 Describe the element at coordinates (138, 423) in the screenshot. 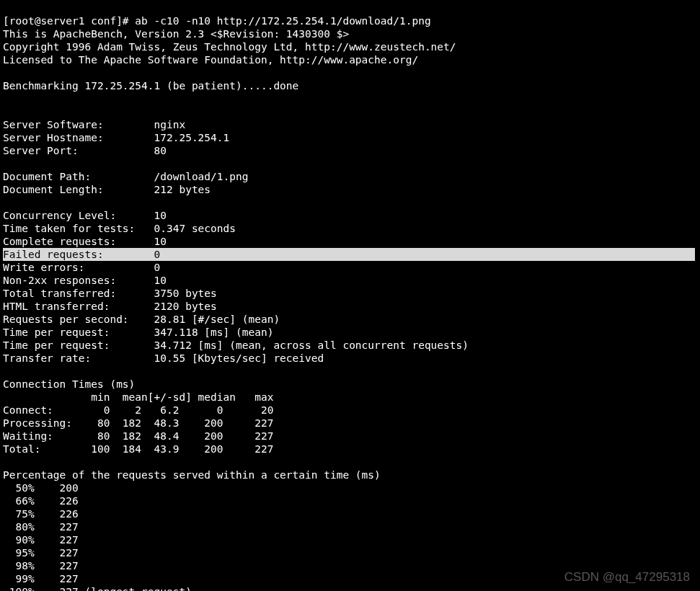

I see `connection-times-processing: Processing: 80 182 48.3 200 227` at that location.